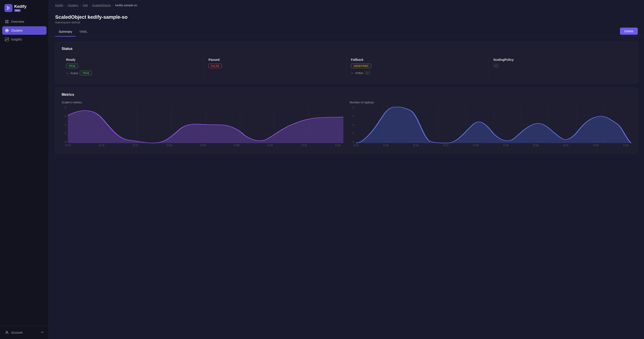 The width and height of the screenshot is (644, 339). I want to click on rx-label-1722: 17:22, so click(596, 146).